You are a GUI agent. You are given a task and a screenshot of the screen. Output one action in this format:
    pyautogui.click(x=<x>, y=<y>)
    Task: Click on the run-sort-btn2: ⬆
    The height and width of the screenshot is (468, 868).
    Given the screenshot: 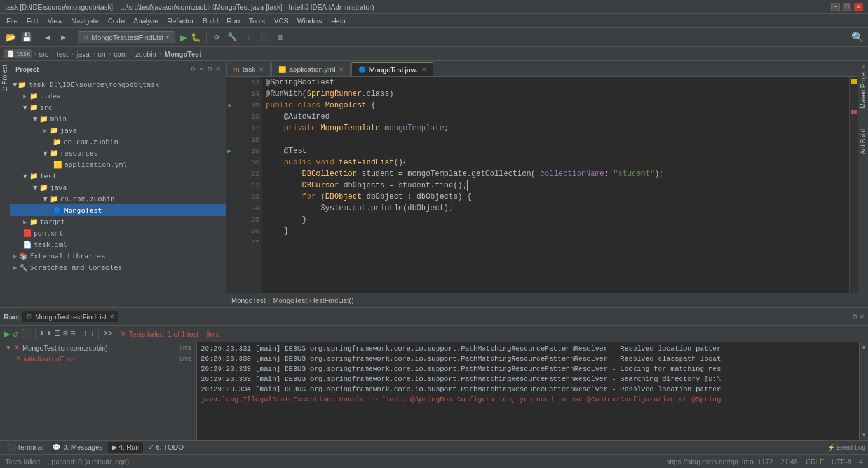 What is the action you would take?
    pyautogui.click(x=48, y=334)
    